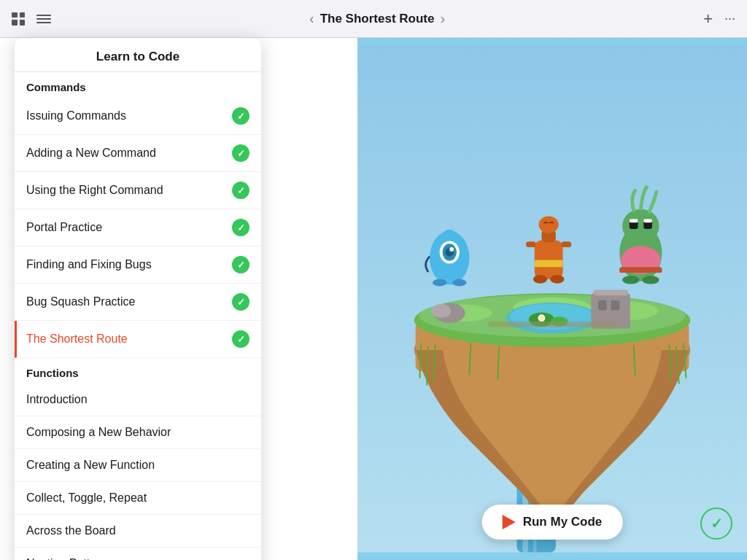 This screenshot has width=747, height=560. Describe the element at coordinates (138, 400) in the screenshot. I see `nav-item-introduction: Introduction` at that location.